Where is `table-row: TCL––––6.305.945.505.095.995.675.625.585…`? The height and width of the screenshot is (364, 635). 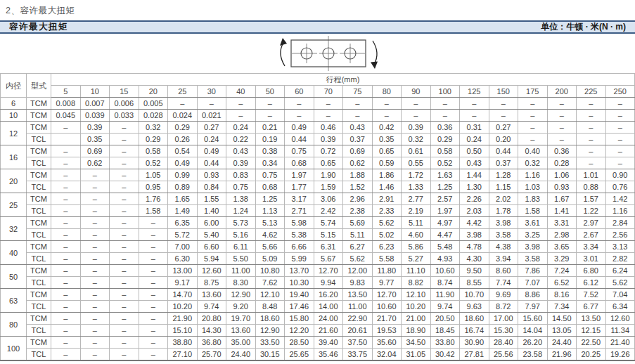
table-row: TCL––––6.305.945.505.095.995.675.625.585… is located at coordinates (318, 259).